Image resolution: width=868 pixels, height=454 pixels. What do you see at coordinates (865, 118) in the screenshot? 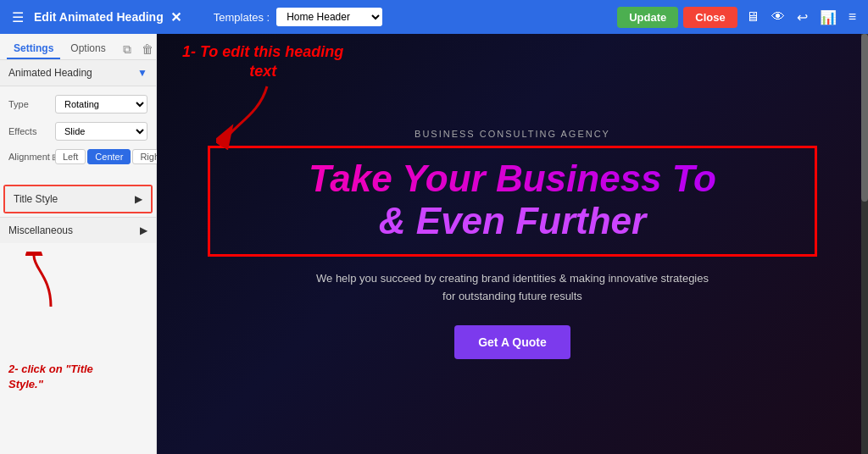
I see `scrollbar-thumb` at bounding box center [865, 118].